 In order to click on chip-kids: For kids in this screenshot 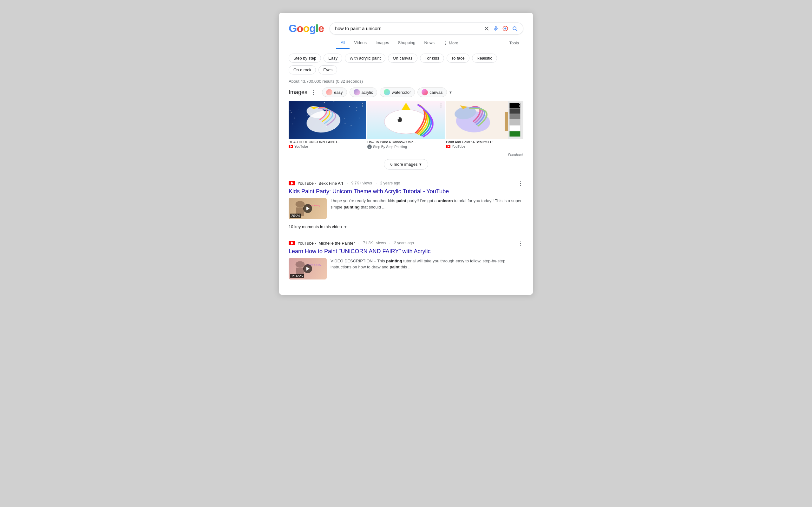, I will do `click(432, 58)`.